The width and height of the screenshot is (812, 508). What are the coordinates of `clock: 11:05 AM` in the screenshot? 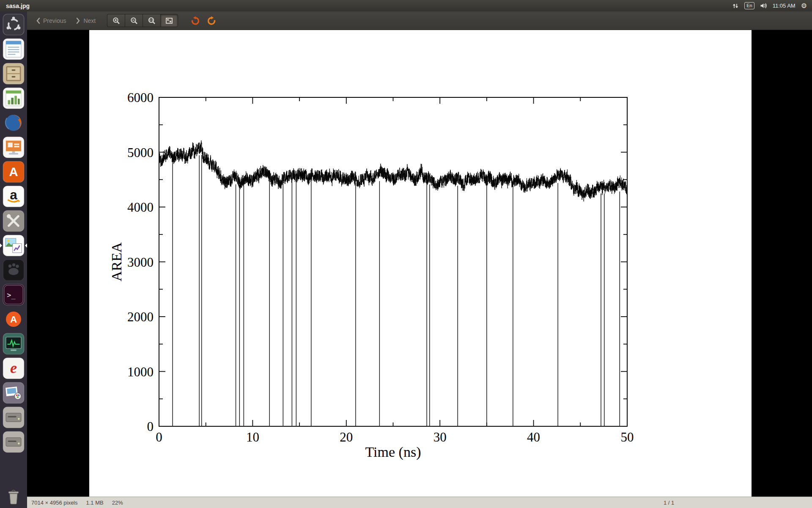 It's located at (784, 6).